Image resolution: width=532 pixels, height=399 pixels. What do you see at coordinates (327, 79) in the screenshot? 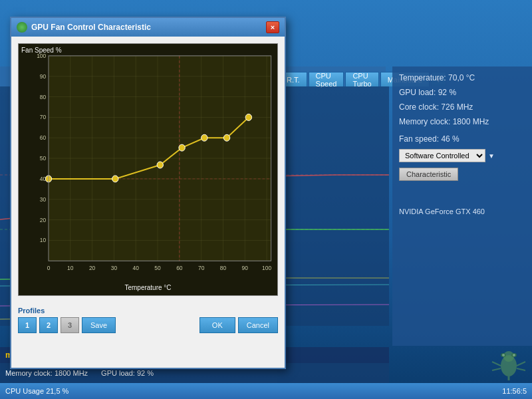
I see `tab-cpu-speed: CPU Speed` at bounding box center [327, 79].